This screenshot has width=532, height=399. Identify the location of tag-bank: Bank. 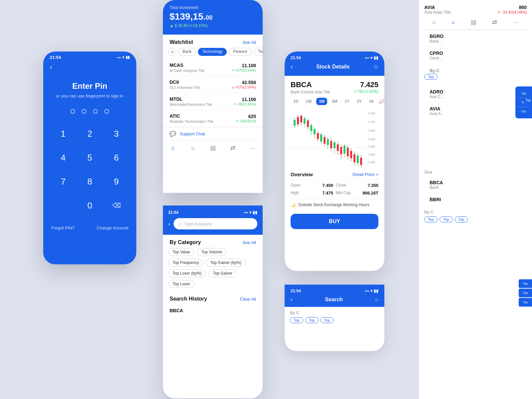
(187, 52).